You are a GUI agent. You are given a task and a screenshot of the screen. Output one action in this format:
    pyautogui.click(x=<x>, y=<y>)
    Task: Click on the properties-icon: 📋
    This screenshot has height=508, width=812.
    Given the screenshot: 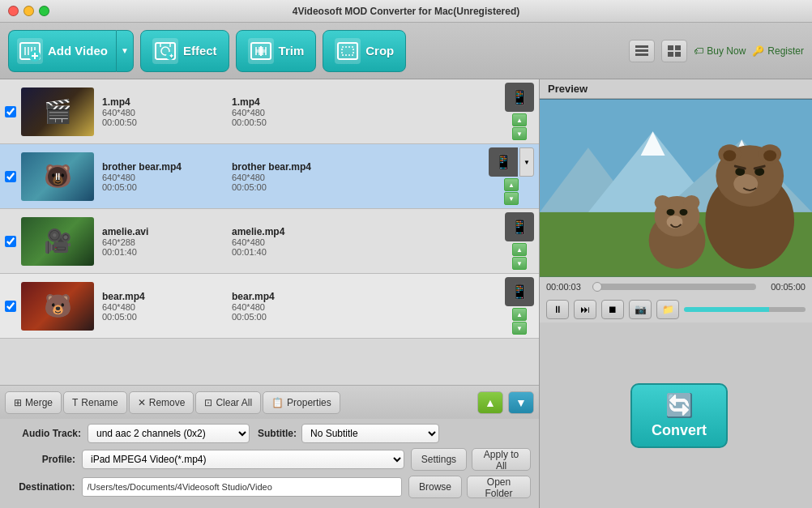 What is the action you would take?
    pyautogui.click(x=277, y=403)
    